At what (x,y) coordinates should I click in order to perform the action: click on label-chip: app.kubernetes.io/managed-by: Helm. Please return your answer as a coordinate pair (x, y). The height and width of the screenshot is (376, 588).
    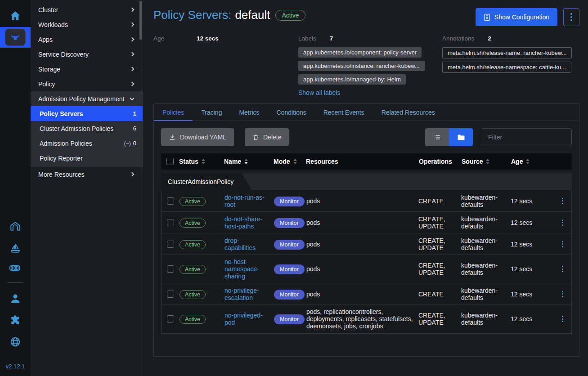
    Looking at the image, I should click on (352, 79).